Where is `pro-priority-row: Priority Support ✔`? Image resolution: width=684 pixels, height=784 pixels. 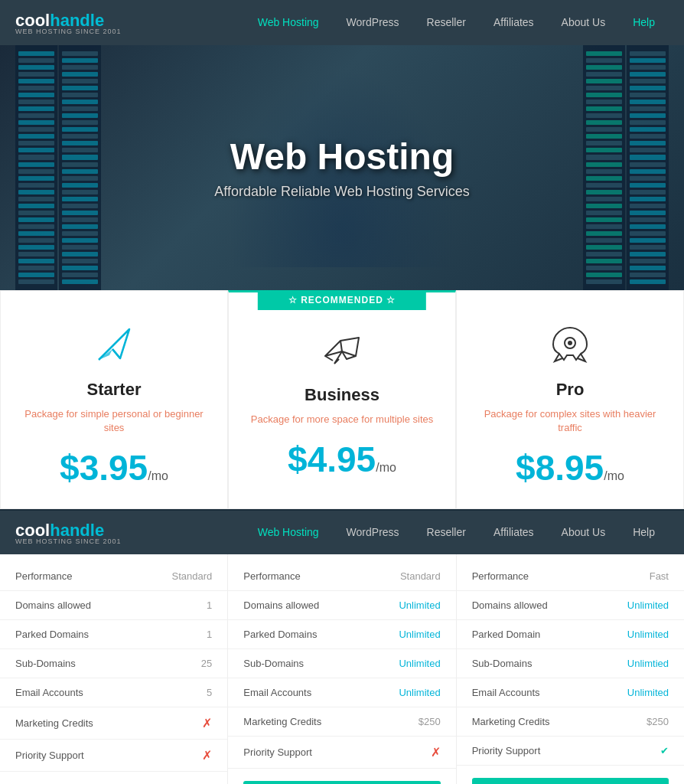 pro-priority-row: Priority Support ✔ is located at coordinates (571, 751).